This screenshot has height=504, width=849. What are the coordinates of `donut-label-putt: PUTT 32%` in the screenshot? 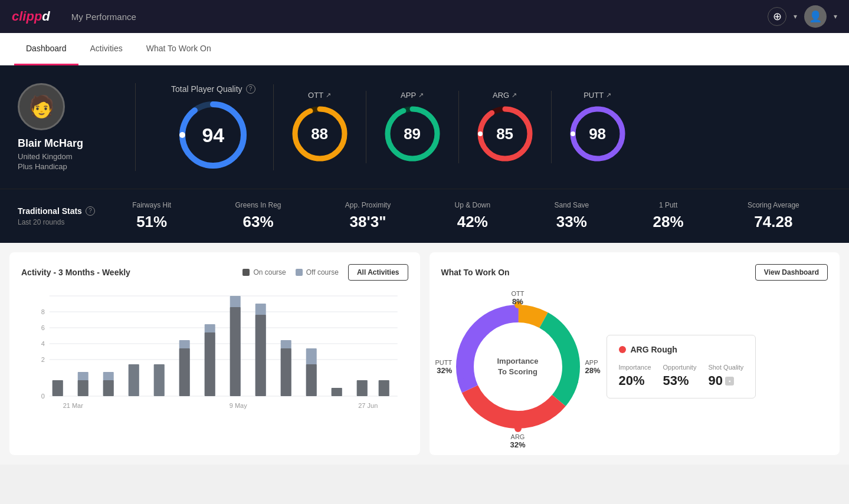 It's located at (444, 367).